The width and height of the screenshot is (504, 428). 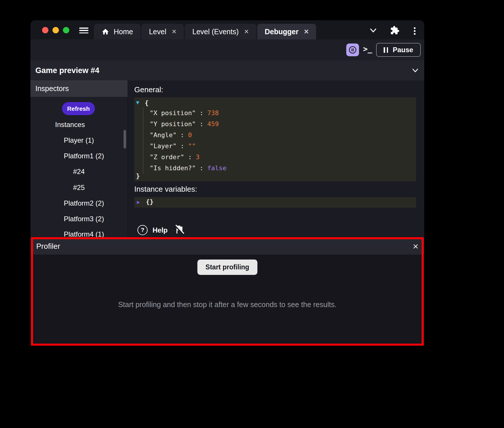 I want to click on general-section-label: General:, so click(x=149, y=90).